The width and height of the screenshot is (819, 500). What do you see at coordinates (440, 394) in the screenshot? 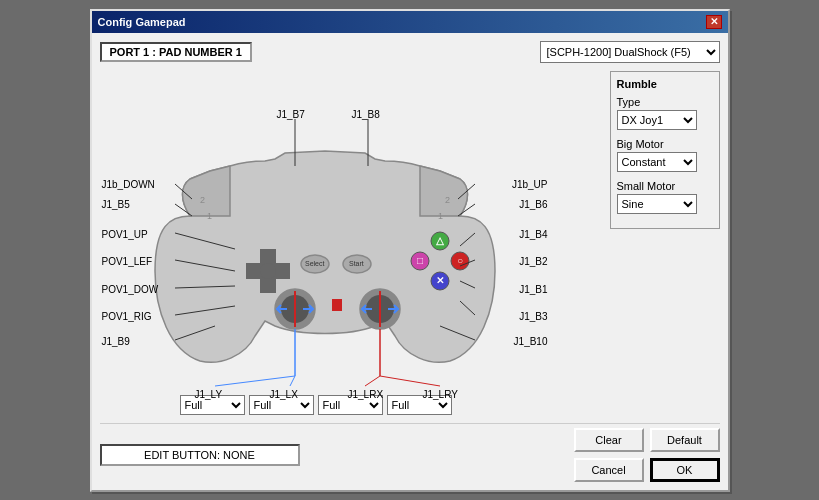
I see `label-J1_LRY: J1_LRY` at bounding box center [440, 394].